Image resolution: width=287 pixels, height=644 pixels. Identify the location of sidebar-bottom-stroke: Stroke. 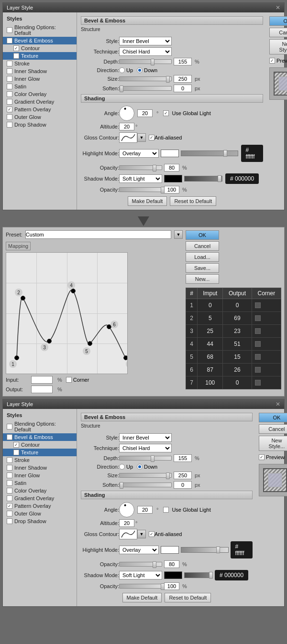
(40, 460).